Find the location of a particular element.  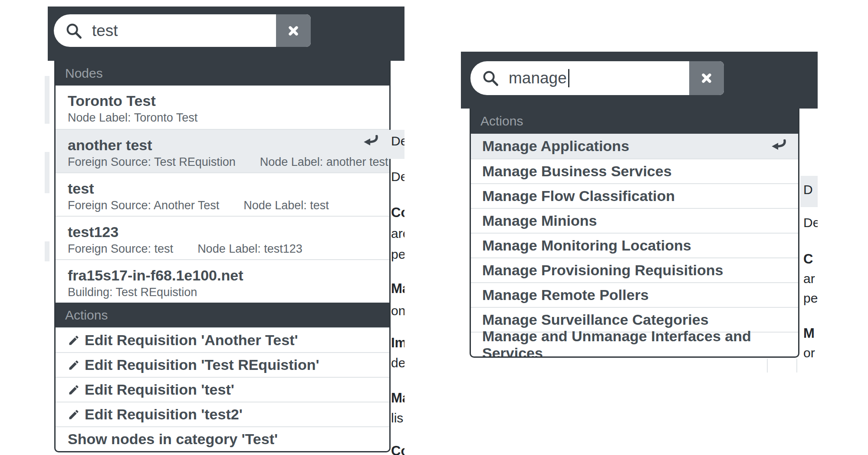

action-item-edit-requisition: Edit Requisition 'Test REquistion' is located at coordinates (222, 365).